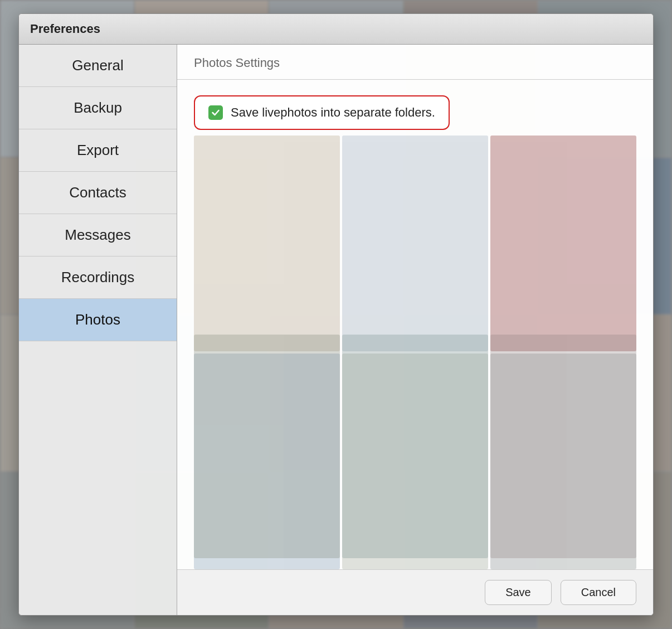  Describe the element at coordinates (598, 592) in the screenshot. I see `cancel-button: Cancel` at that location.